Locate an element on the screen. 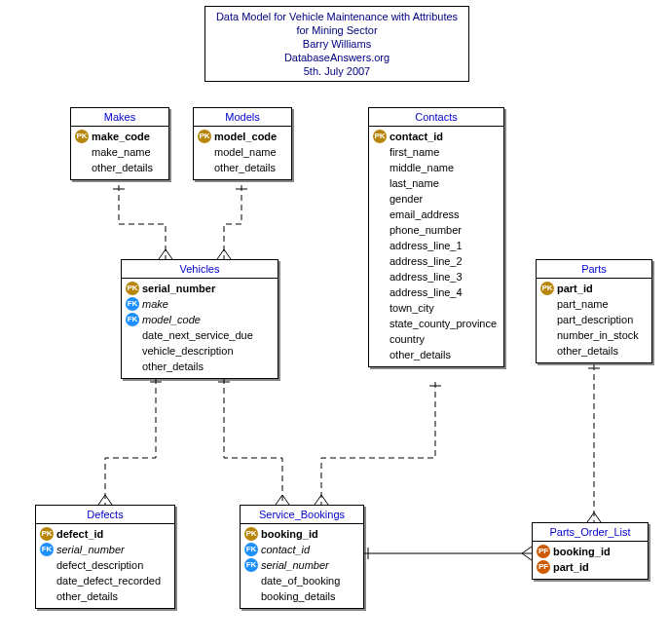 This screenshot has width=668, height=644. attr: vehicle_description is located at coordinates (188, 351).